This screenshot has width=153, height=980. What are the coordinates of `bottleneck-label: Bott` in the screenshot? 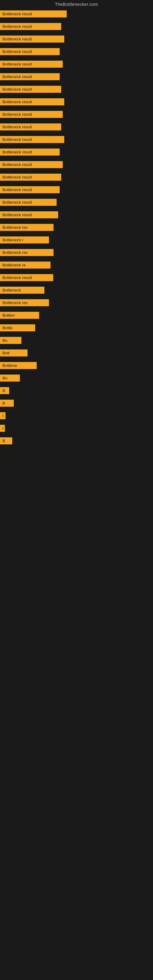 It's located at (14, 353).